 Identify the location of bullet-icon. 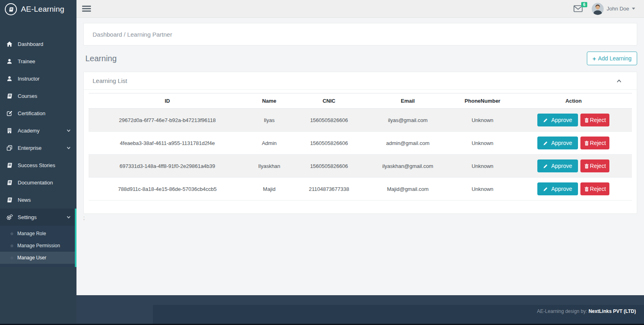
(12, 258).